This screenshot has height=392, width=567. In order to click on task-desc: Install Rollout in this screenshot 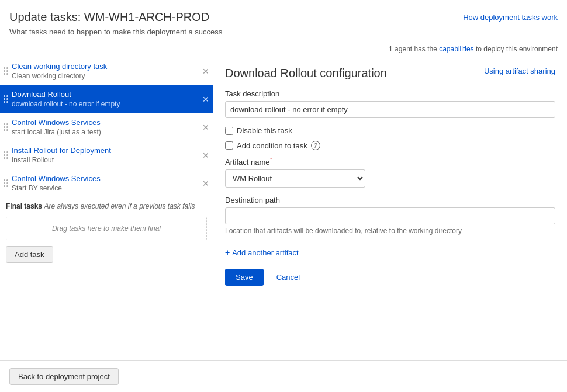, I will do `click(103, 160)`.